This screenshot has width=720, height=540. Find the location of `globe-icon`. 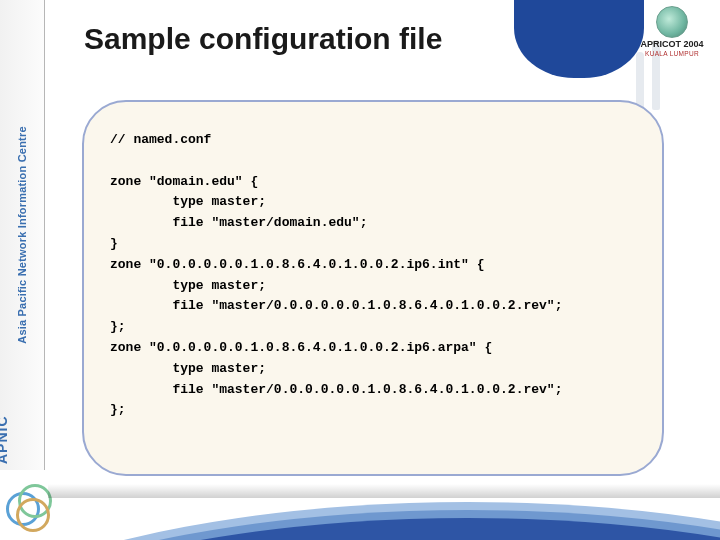

globe-icon is located at coordinates (672, 22).